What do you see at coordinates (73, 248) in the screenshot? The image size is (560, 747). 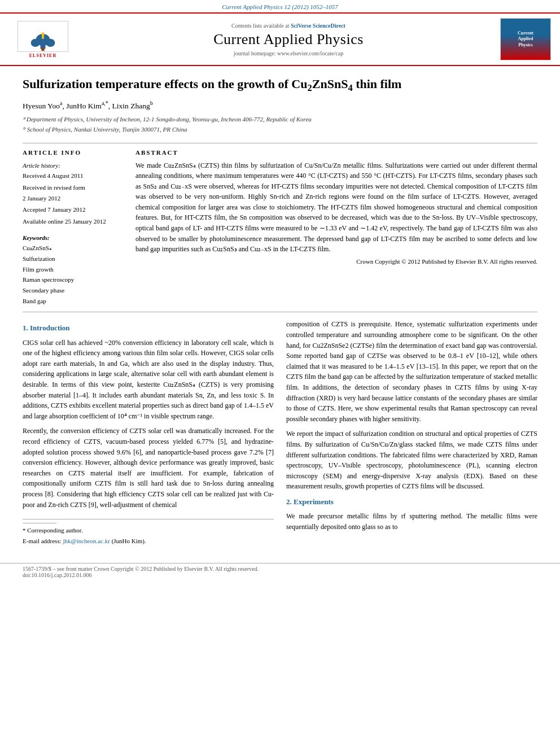 I see `keyword-0: Cu₂ZnSnS₄` at bounding box center [73, 248].